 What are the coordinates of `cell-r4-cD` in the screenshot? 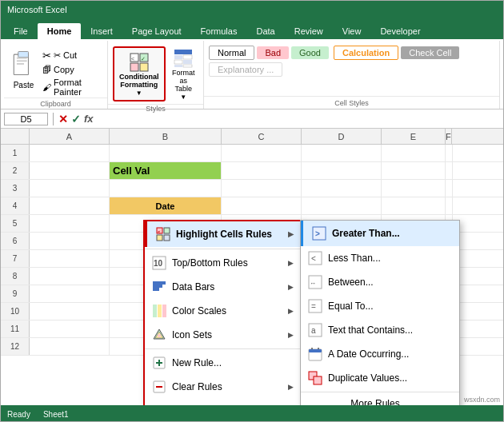 It's located at (342, 206).